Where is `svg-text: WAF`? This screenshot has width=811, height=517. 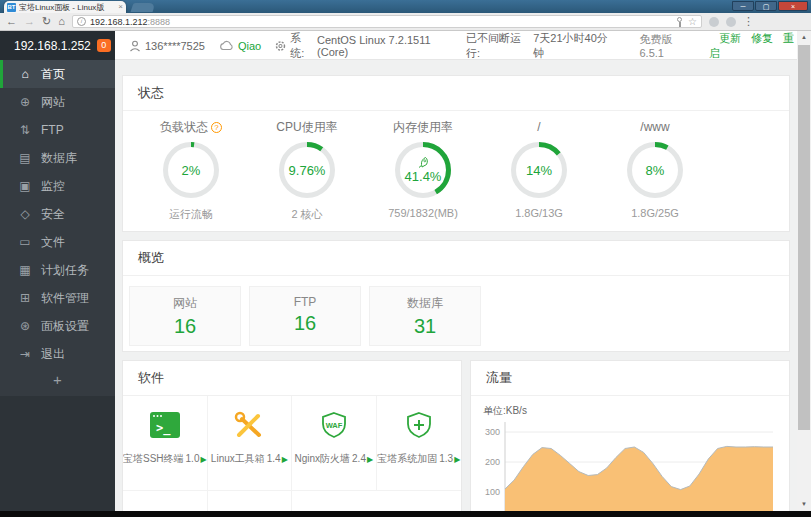
svg-text: WAF is located at coordinates (334, 426).